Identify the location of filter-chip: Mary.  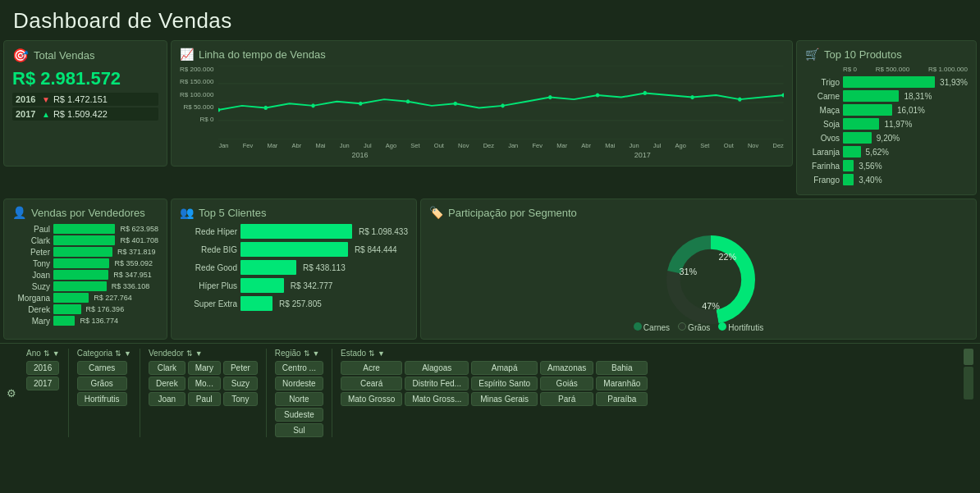
(204, 367).